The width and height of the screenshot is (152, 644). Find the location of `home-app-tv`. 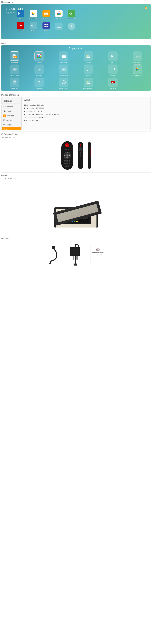

home-app-tv is located at coordinates (59, 26).